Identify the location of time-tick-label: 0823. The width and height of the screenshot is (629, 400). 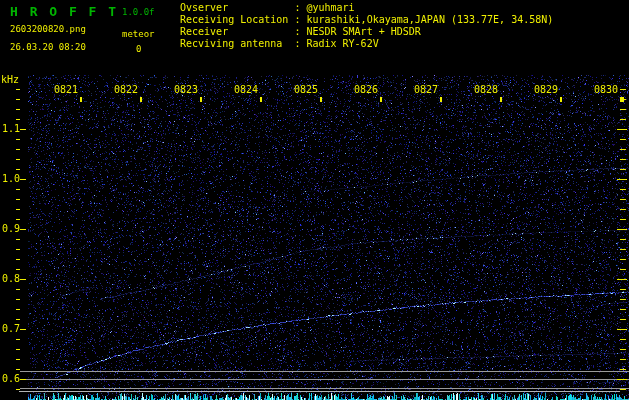
(186, 90).